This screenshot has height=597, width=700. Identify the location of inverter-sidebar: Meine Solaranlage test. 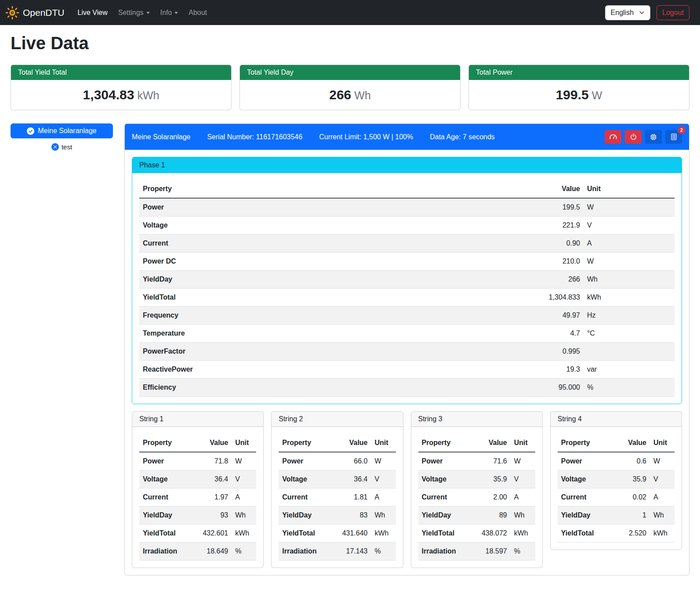
(62, 137).